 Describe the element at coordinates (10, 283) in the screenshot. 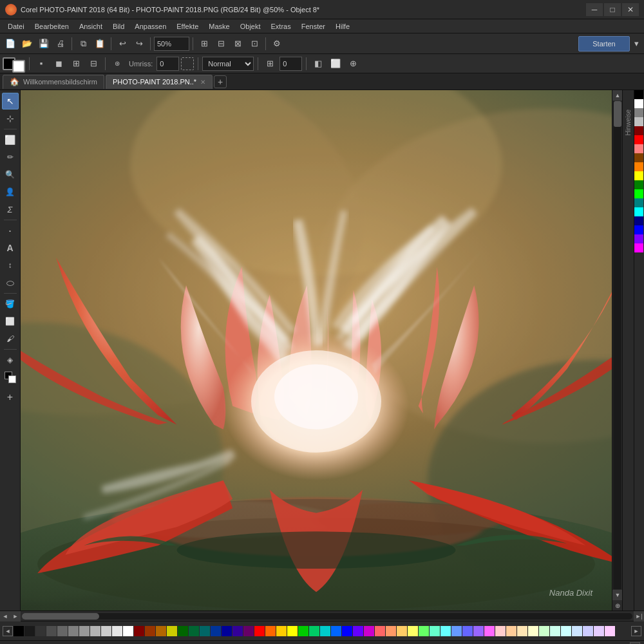

I see `tool-ellipse: ⬭` at that location.